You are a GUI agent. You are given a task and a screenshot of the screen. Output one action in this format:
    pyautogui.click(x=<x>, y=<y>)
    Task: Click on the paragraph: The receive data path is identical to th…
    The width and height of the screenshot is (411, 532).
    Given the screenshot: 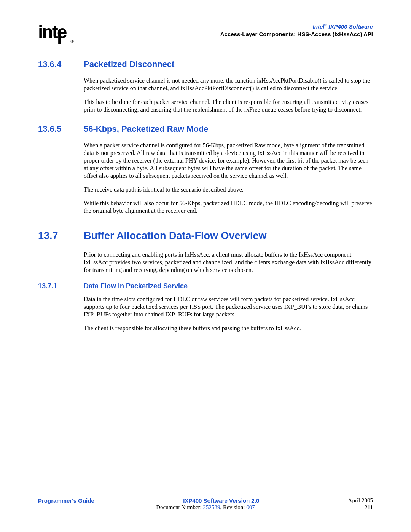 What is the action you would take?
    pyautogui.click(x=228, y=190)
    